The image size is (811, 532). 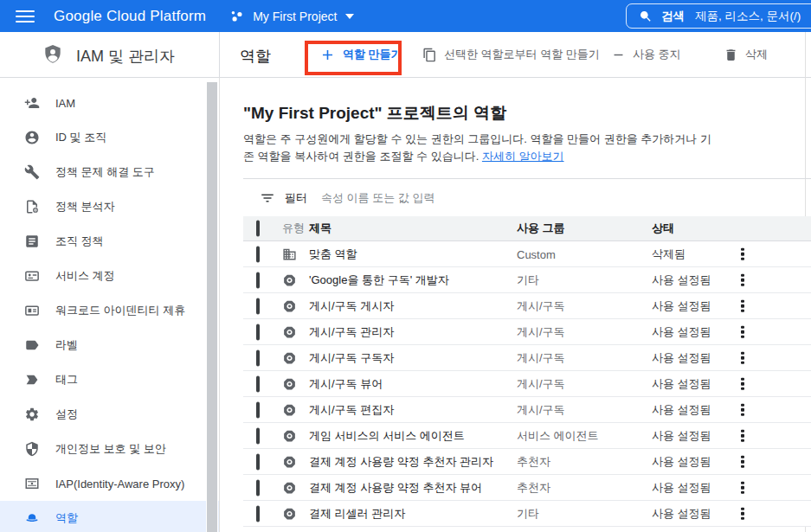 I want to click on sidebar-item-label: IAP(Identity-Aware Proxy), so click(x=119, y=484).